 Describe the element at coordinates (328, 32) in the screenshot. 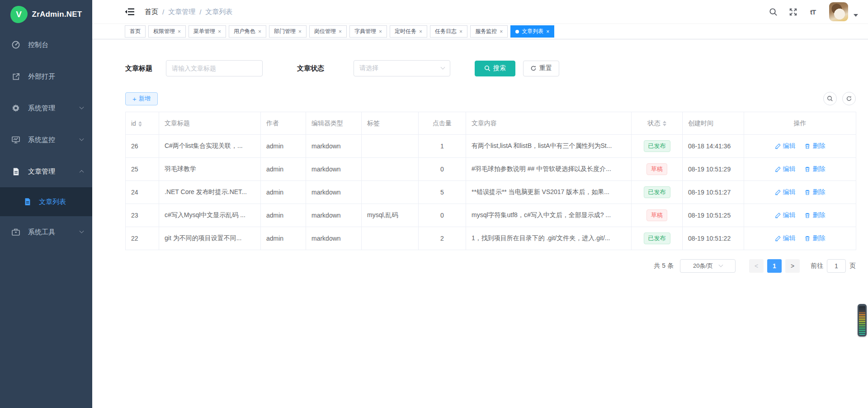

I see `tab-post-manage: 岗位管理×` at that location.